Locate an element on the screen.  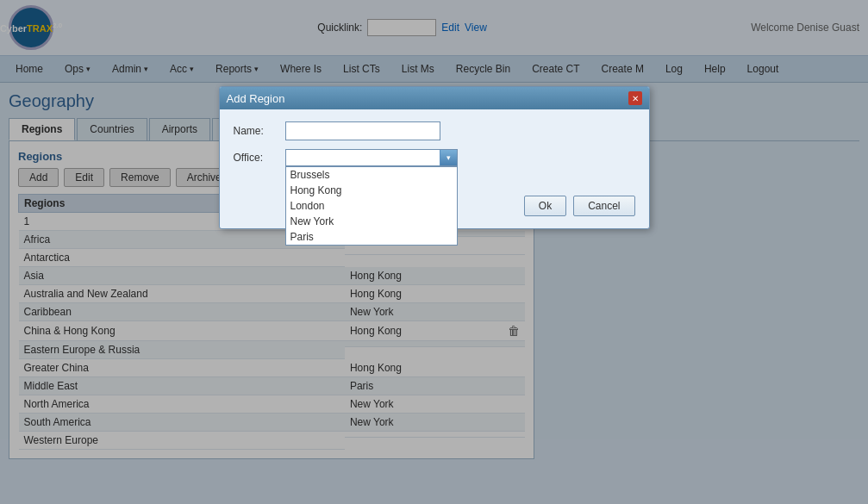
modal-titlebar: Add Region ✕ is located at coordinates (434, 98).